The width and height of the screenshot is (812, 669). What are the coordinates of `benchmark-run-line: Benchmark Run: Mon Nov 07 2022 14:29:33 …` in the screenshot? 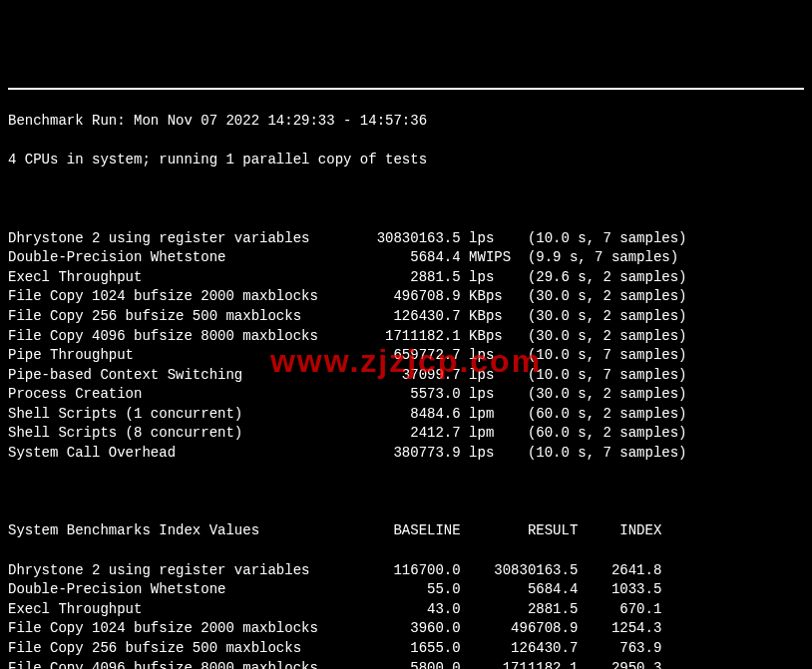 It's located at (406, 122).